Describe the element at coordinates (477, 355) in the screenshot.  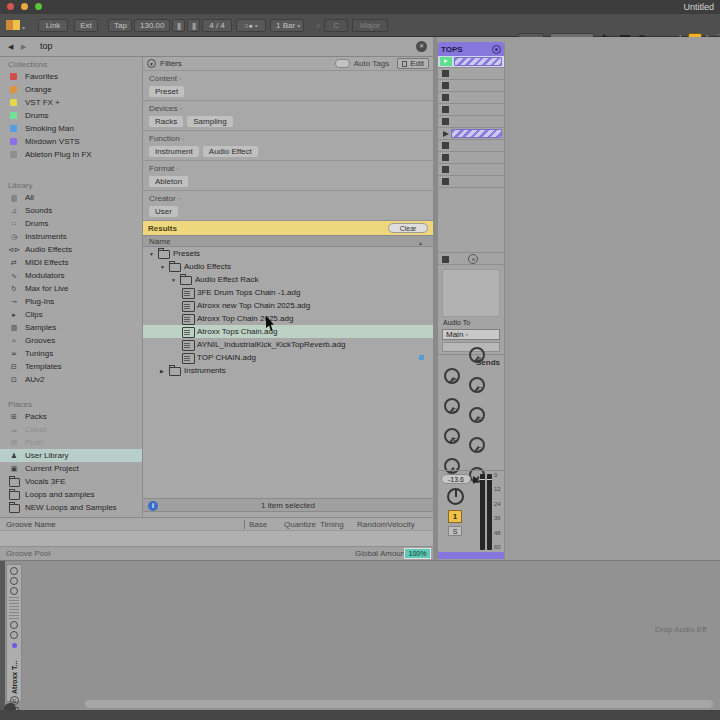
I see `send-knob: A` at that location.